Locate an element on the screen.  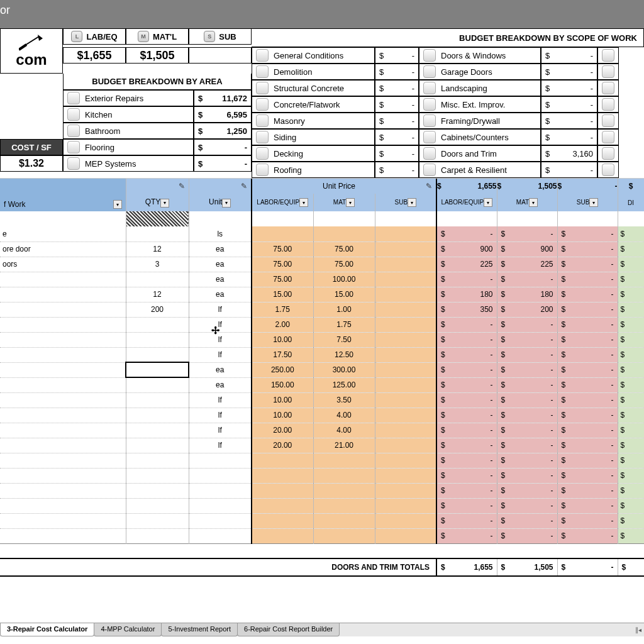
col-sub: SUB▾ is located at coordinates (406, 203).